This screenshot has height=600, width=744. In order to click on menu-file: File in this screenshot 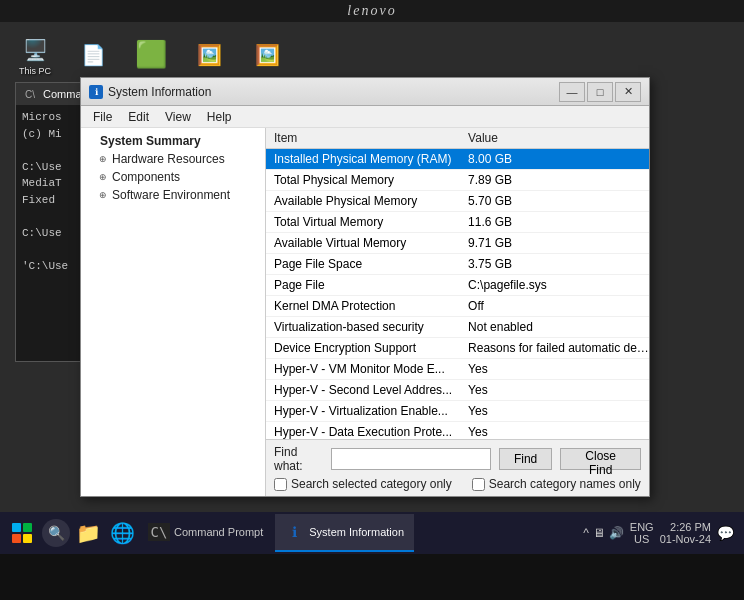, I will do `click(102, 117)`.